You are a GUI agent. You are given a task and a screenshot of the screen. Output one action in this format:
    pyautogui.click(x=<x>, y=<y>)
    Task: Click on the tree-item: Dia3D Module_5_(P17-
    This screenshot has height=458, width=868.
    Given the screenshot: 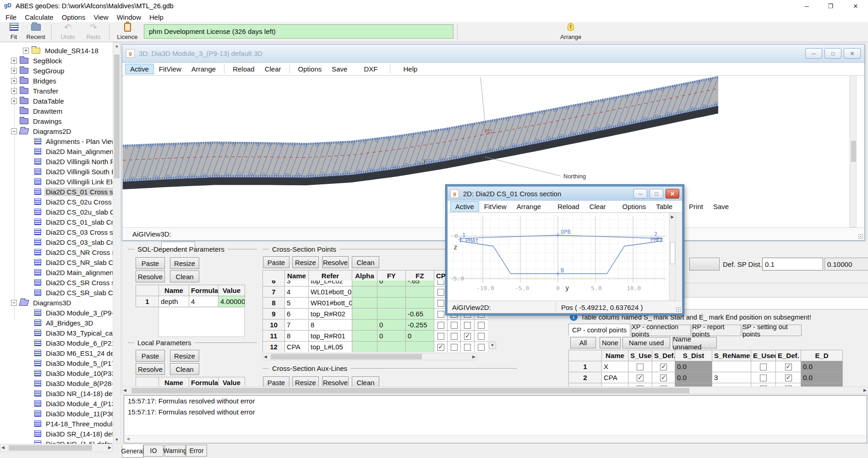 What is the action you would take?
    pyautogui.click(x=56, y=363)
    